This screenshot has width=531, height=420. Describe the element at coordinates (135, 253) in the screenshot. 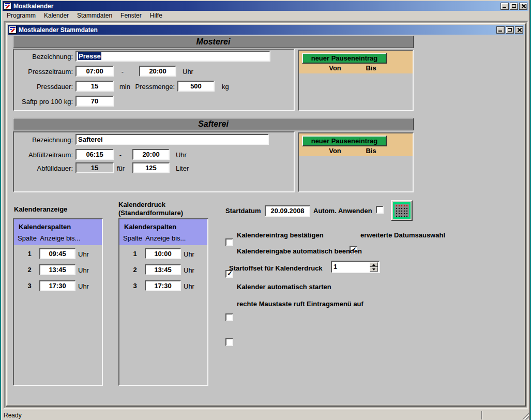

I see `row-number: 1` at that location.